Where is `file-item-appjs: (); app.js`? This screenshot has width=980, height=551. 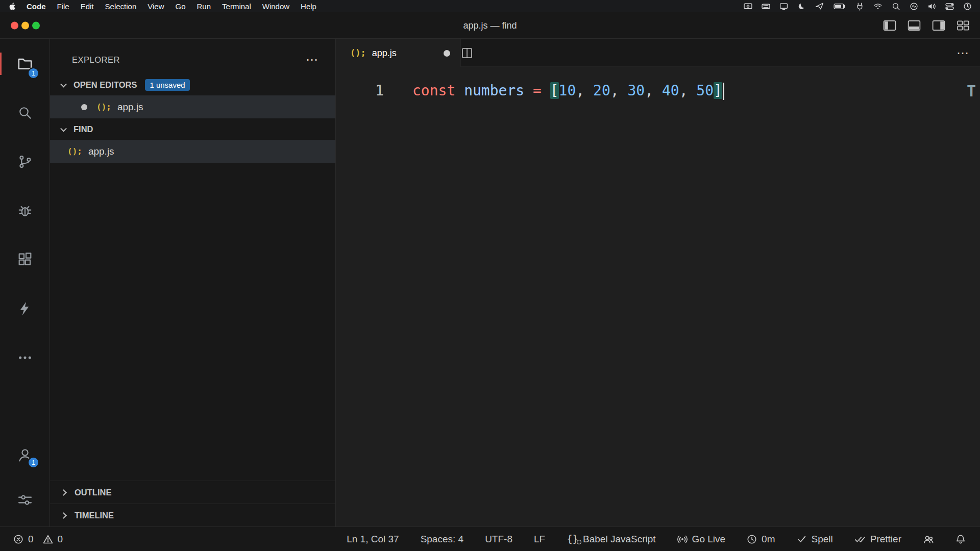 file-item-appjs: (); app.js is located at coordinates (193, 151).